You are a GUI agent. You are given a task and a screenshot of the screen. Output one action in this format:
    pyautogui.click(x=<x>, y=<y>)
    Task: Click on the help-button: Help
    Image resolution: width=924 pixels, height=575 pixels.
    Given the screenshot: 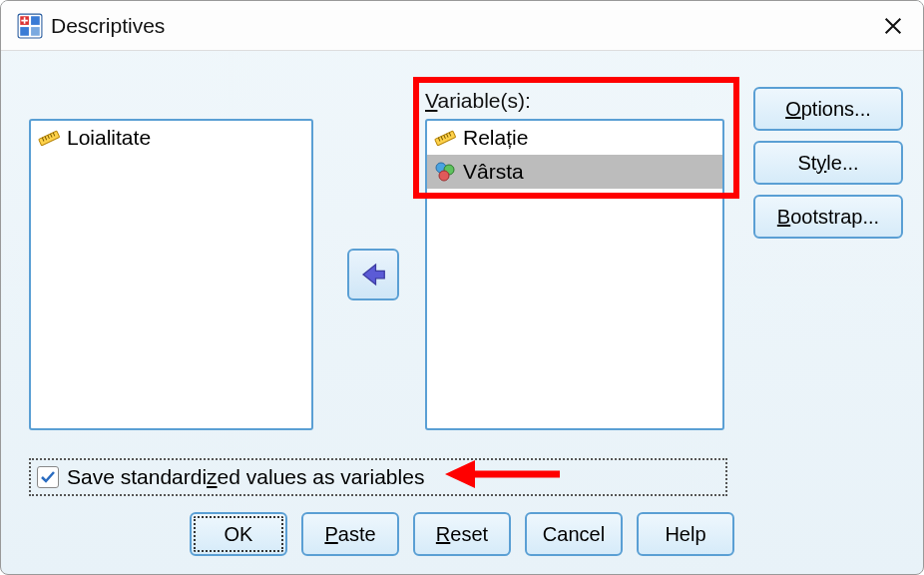 What is the action you would take?
    pyautogui.click(x=686, y=534)
    